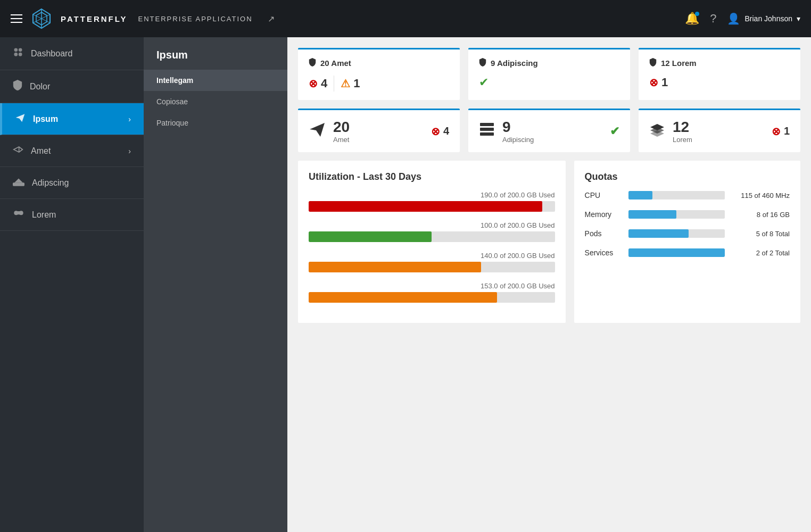  What do you see at coordinates (379, 74) in the screenshot?
I see `amet-status-card: 20 Amet ⊗ 4 ⚠ 1` at bounding box center [379, 74].